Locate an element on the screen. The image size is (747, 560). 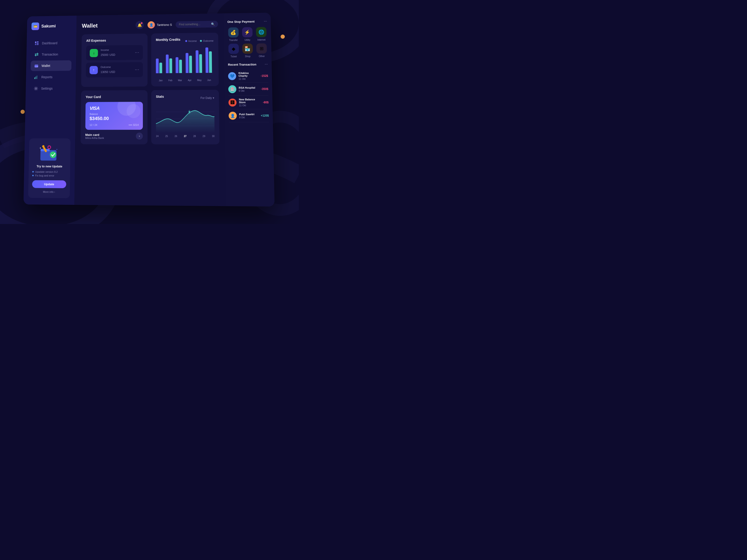
ticket-label: Ticket is located at coordinates (234, 57).